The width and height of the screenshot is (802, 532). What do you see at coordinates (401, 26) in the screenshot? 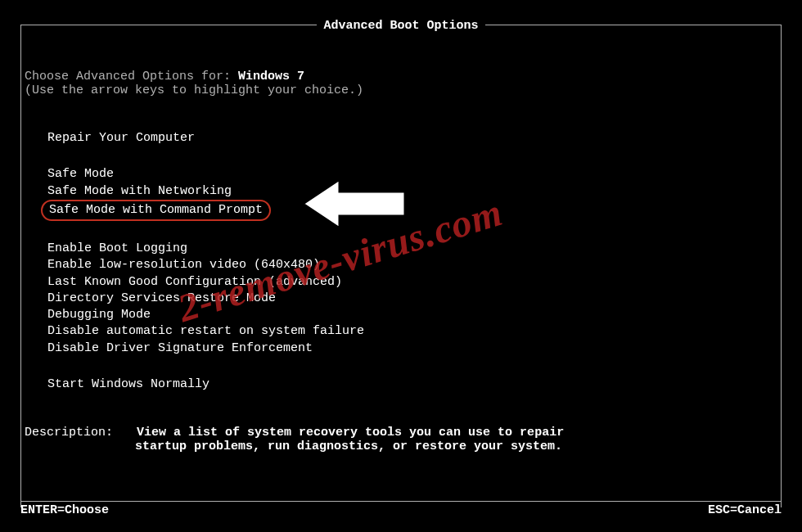
I see `page-title: Advanced Boot Options` at bounding box center [401, 26].